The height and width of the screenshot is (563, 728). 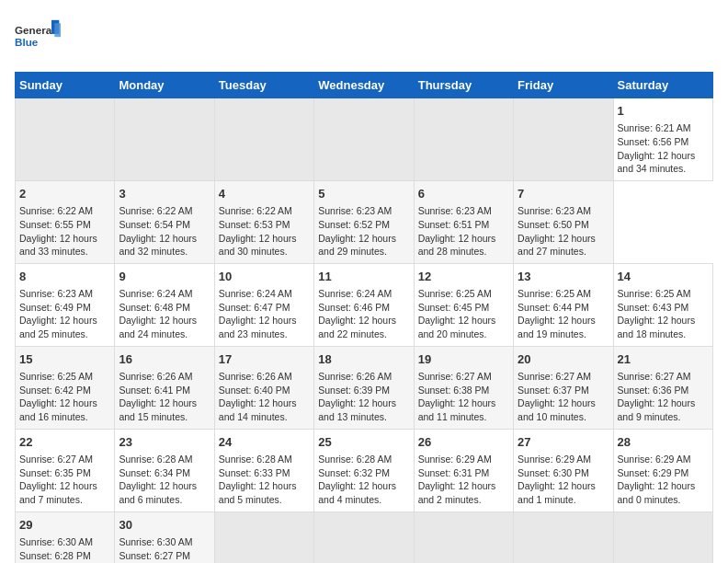 I want to click on day-number: 19, so click(x=463, y=360).